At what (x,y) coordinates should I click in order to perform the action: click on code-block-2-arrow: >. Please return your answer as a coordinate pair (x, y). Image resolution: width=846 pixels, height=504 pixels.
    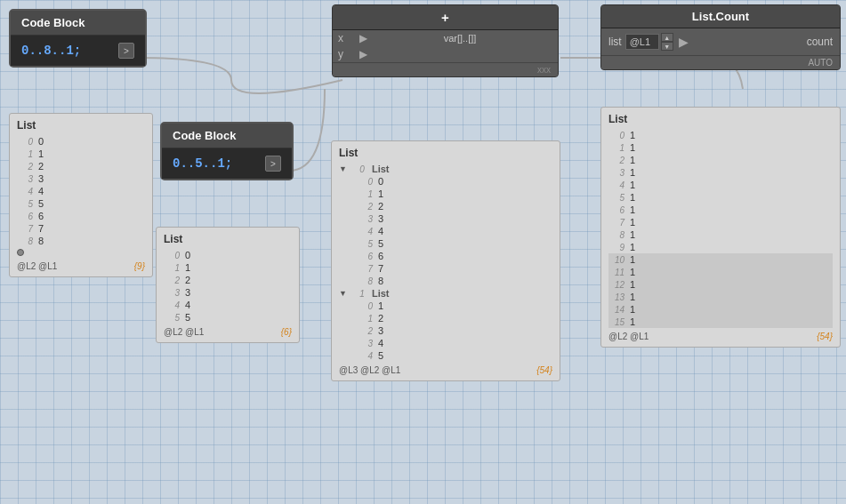
    Looking at the image, I should click on (273, 164).